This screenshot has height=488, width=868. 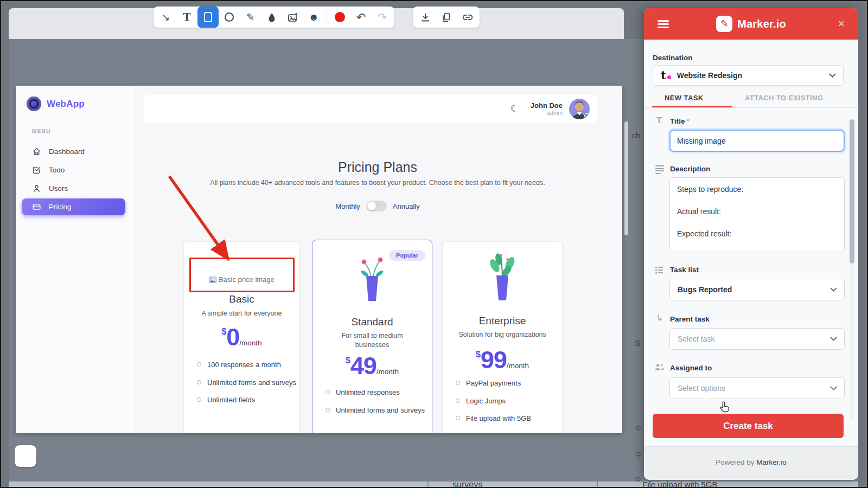 What do you see at coordinates (246, 365) in the screenshot?
I see `feature-item: 100 responses a month` at bounding box center [246, 365].